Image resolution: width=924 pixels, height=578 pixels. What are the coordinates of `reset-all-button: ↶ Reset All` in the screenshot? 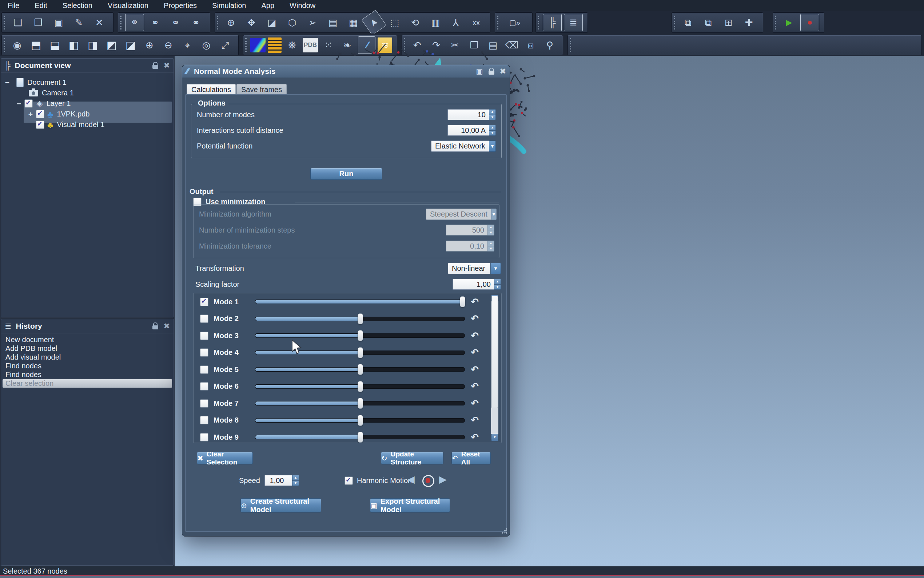 It's located at (471, 458).